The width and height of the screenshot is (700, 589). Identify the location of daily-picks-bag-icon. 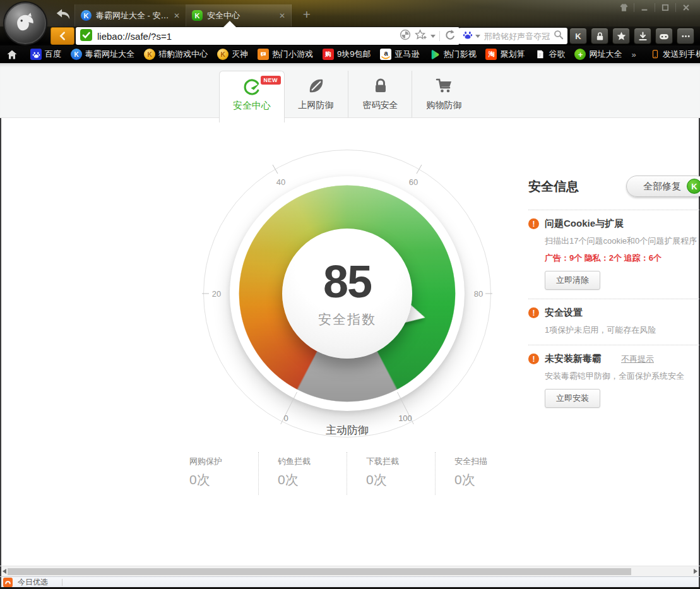
(8, 582).